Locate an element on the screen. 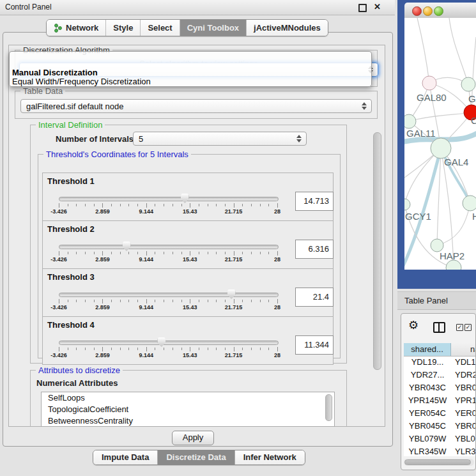 Image resolution: width=476 pixels, height=476 pixels. column-header-name: na is located at coordinates (464, 349).